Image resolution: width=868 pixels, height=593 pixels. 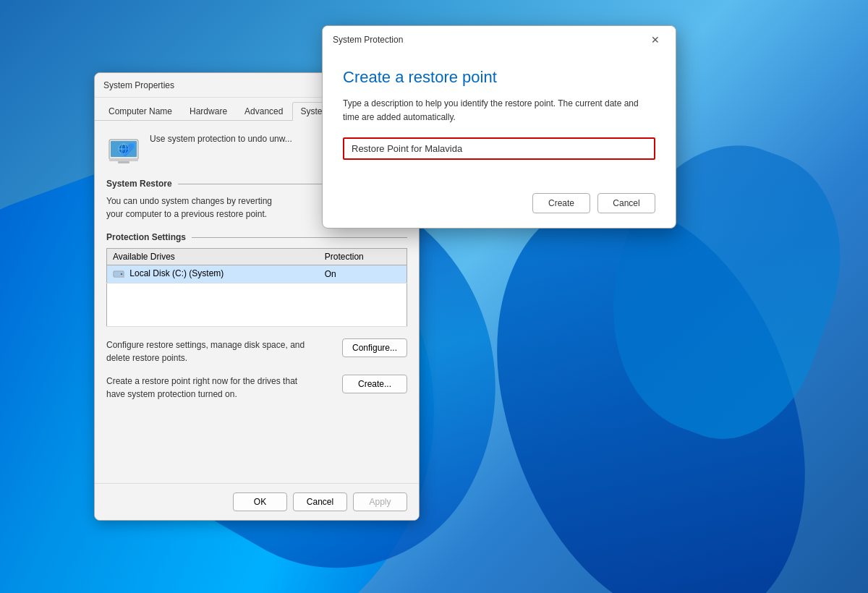 I want to click on table-row-empty, so click(x=258, y=305).